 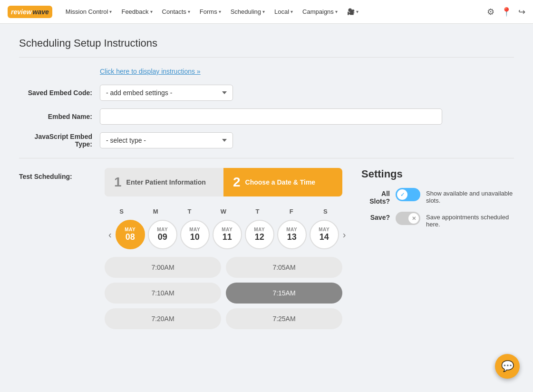 What do you see at coordinates (30, 12) in the screenshot?
I see `logo-box: reviewwave` at bounding box center [30, 12].